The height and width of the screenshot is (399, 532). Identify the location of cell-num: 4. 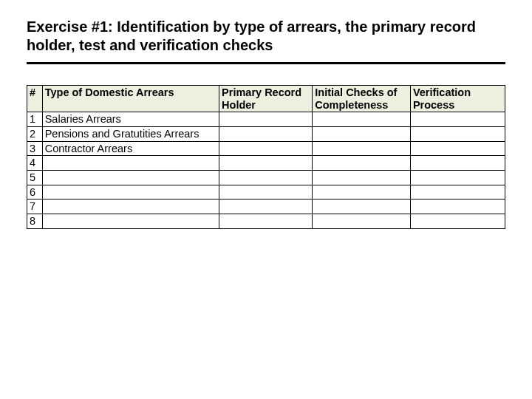
(35, 163).